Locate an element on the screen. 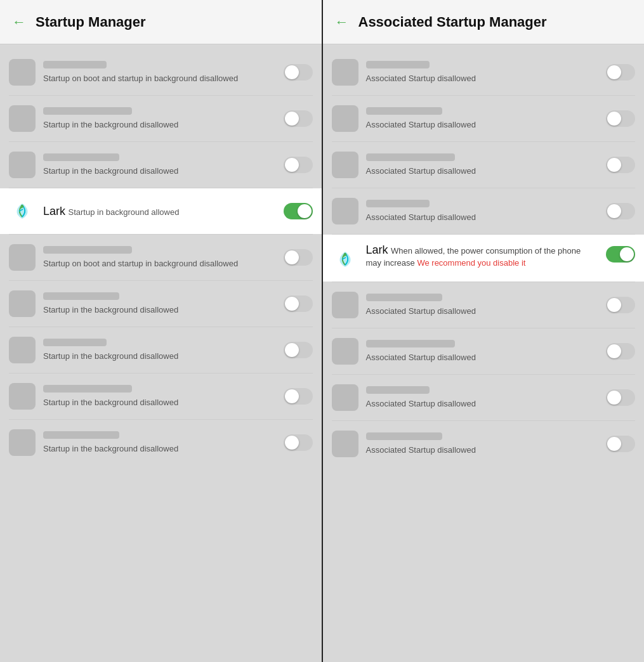 The height and width of the screenshot is (662, 644). lark-app-icon is located at coordinates (22, 211).